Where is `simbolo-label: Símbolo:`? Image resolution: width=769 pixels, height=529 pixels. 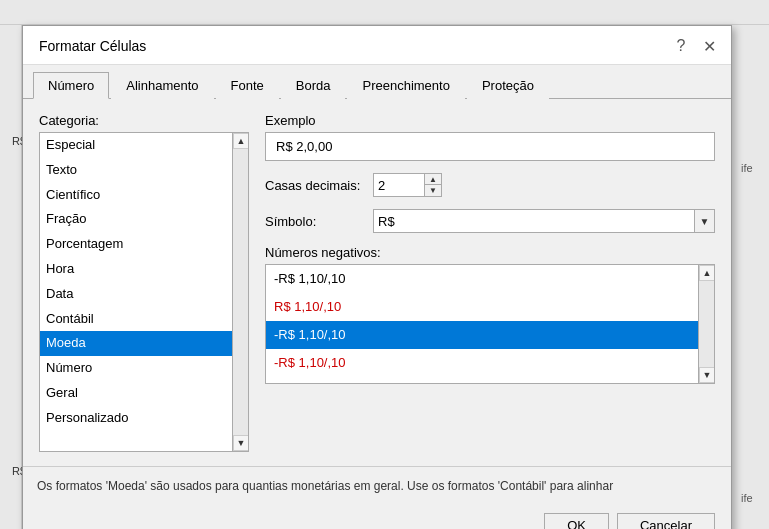
simbolo-label: Símbolo: is located at coordinates (315, 222).